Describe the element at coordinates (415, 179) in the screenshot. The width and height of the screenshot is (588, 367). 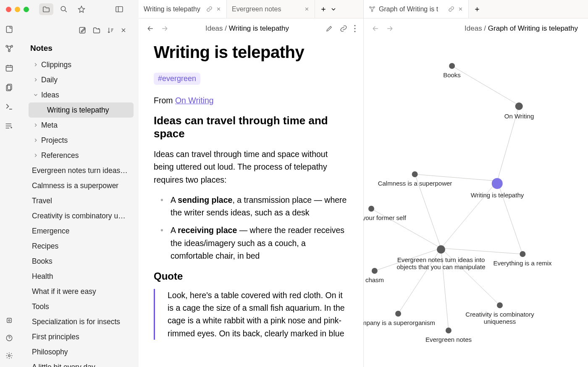
I see `graph-node: Calmness is a superpower` at that location.